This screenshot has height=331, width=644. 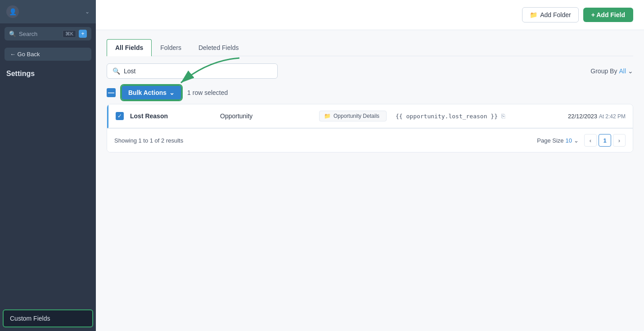 What do you see at coordinates (48, 73) in the screenshot?
I see `settings-label: Settings` at bounding box center [48, 73].